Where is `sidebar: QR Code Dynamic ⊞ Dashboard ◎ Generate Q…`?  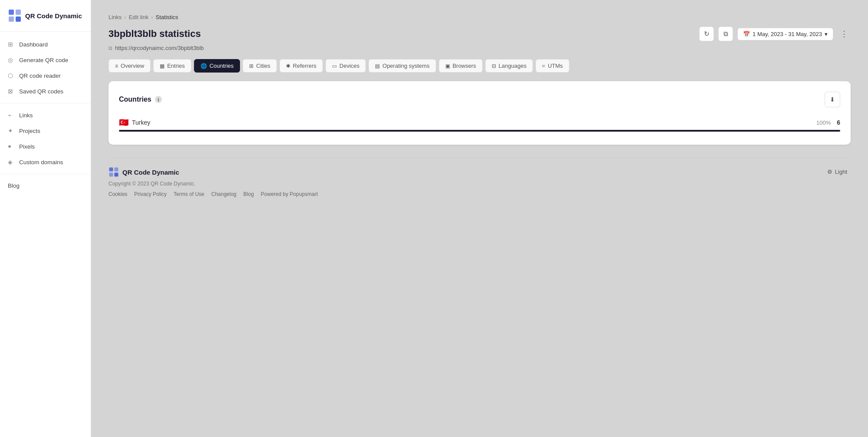
sidebar: QR Code Dynamic ⊞ Dashboard ◎ Generate Q… is located at coordinates (46, 218).